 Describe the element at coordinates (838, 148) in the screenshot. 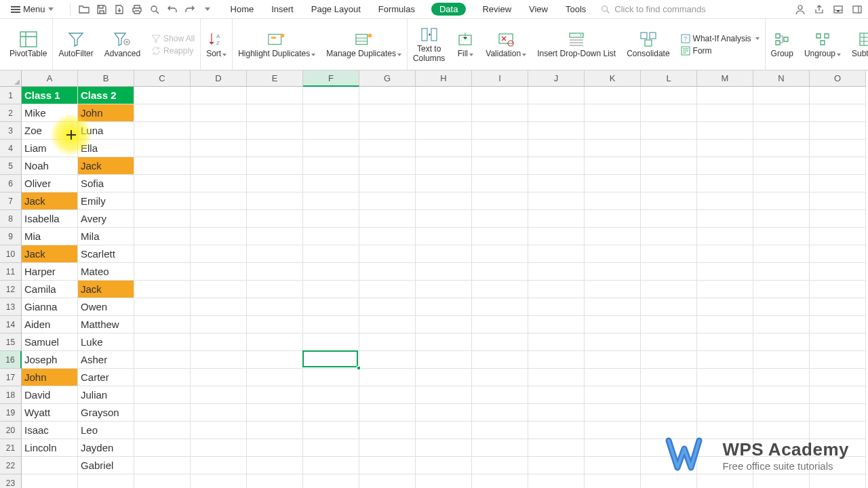

I see `cell-O4` at that location.